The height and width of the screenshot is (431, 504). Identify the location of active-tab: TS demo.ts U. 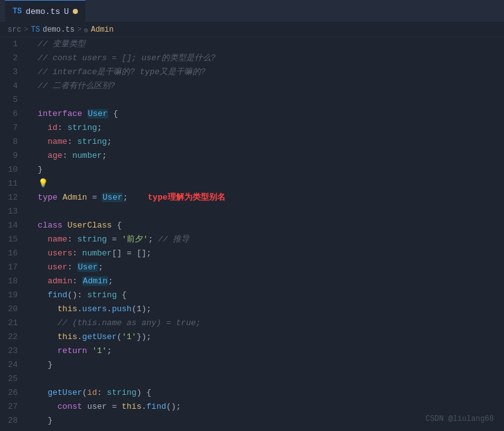
(46, 11).